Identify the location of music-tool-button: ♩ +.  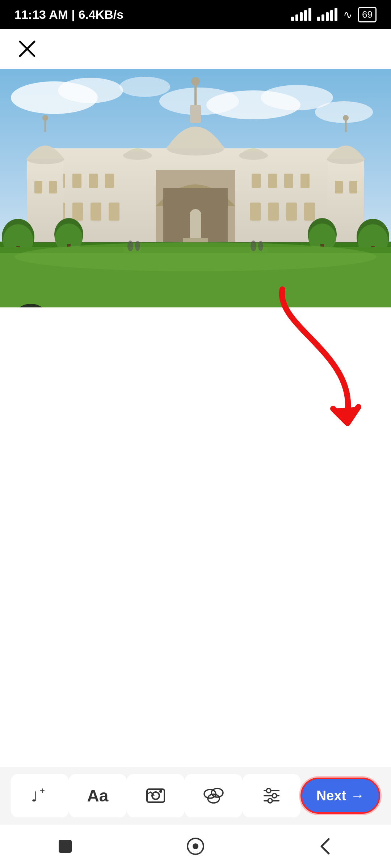
(40, 796).